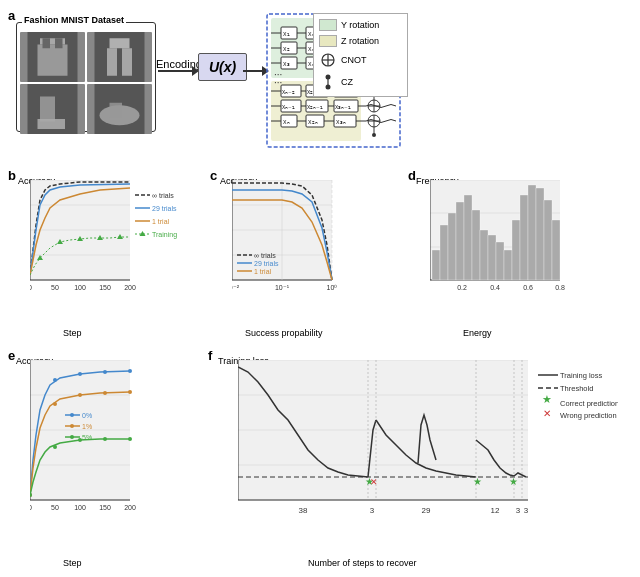 The height and width of the screenshot is (577, 640). I want to click on svg-text: 0%, so click(87, 416).